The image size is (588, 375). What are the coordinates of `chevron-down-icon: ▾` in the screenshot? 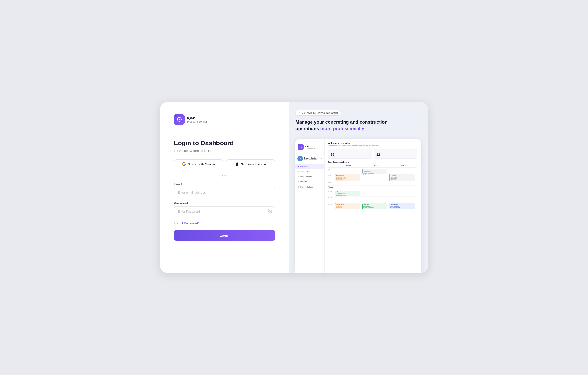 It's located at (322, 159).